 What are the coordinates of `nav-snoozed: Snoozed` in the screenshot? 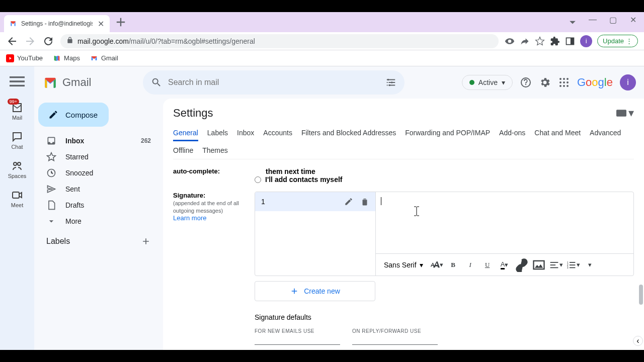 It's located at (97, 173).